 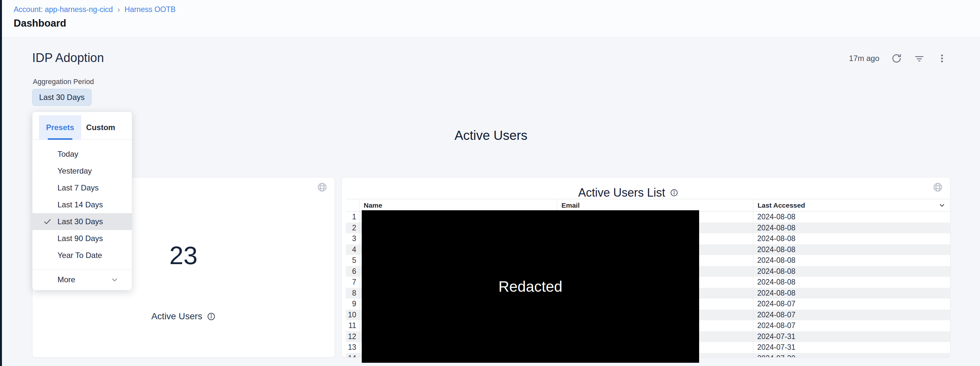 I want to click on table-title: Active Users List, so click(x=622, y=193).